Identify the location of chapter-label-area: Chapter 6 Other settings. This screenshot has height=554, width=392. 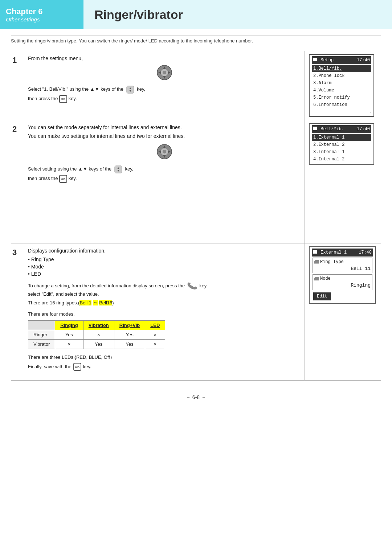
(42, 15).